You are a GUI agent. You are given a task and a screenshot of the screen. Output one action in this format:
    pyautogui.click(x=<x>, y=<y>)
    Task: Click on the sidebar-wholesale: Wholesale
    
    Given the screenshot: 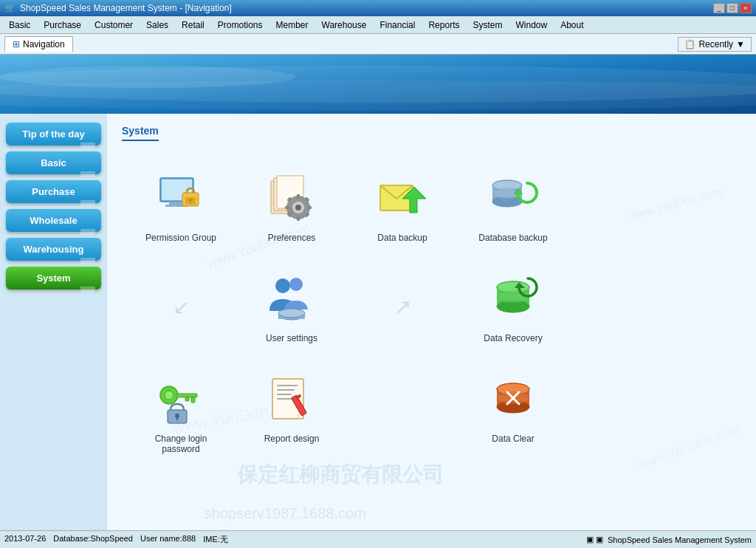 What is the action you would take?
    pyautogui.click(x=53, y=220)
    